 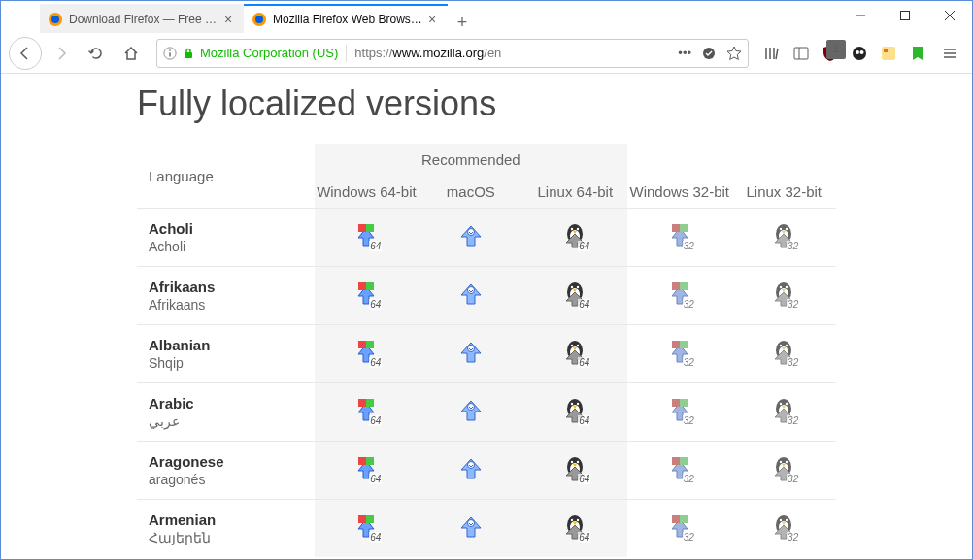 What do you see at coordinates (453, 53) in the screenshot?
I see `url-bar: Mozilla Corporation (US) https://www.moz…` at bounding box center [453, 53].